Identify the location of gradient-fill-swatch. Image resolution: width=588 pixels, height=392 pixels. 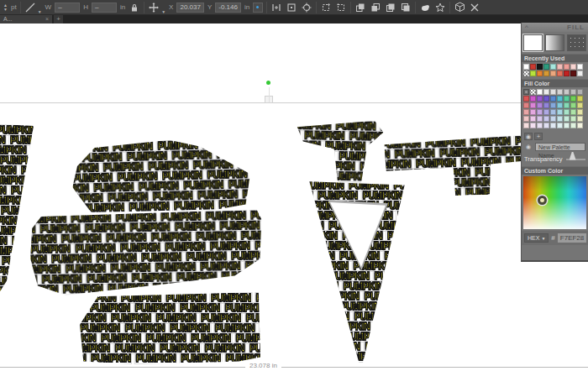
(554, 43).